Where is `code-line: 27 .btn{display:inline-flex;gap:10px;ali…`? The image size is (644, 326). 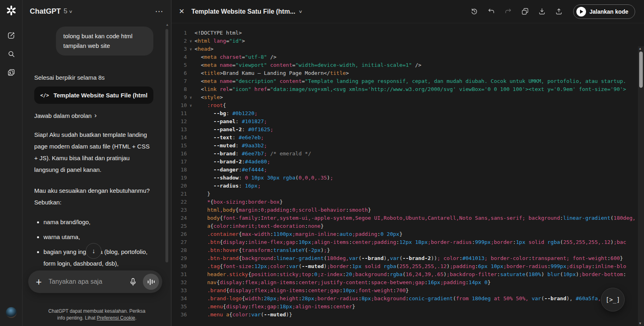
code-line: 27 .btn{display:inline-flex;gap:10px;ali… is located at coordinates (408, 242).